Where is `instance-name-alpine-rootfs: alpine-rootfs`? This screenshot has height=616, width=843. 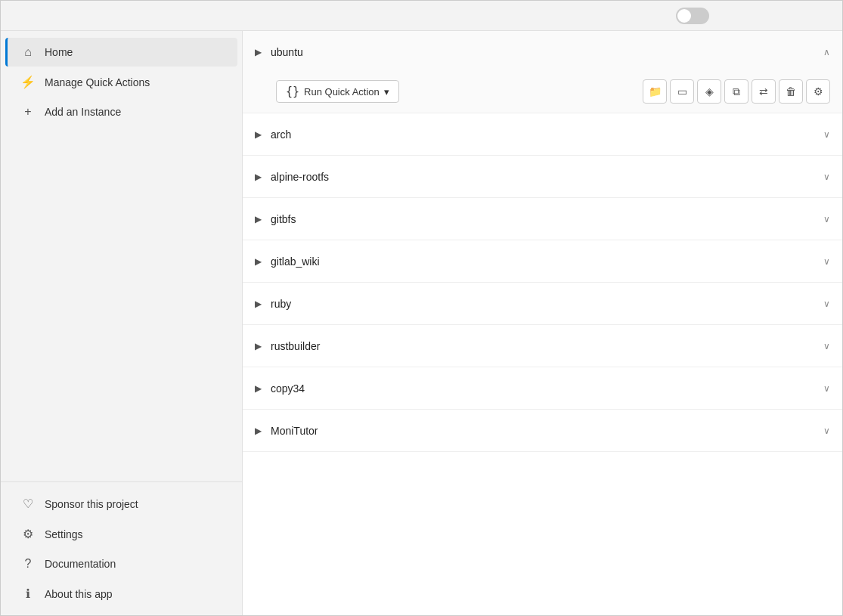 instance-name-alpine-rootfs: alpine-rootfs is located at coordinates (547, 177).